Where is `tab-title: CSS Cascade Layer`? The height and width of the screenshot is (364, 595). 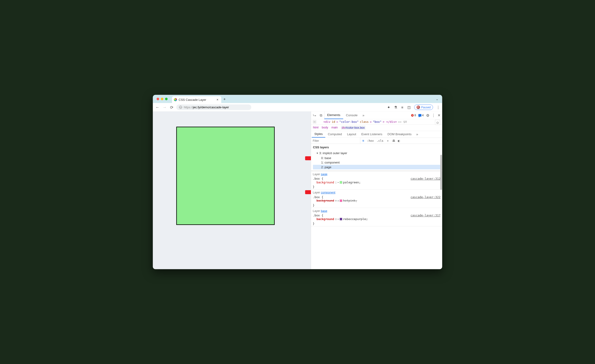
tab-title: CSS Cascade Layer is located at coordinates (197, 100).